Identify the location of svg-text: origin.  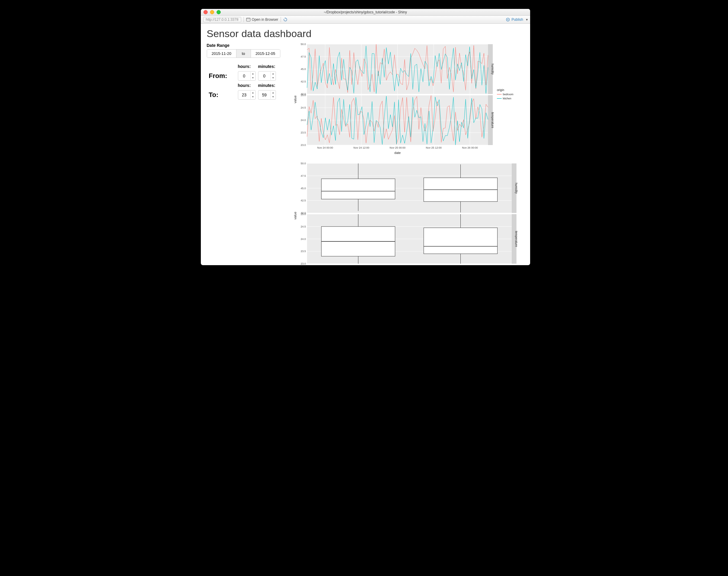
(501, 90).